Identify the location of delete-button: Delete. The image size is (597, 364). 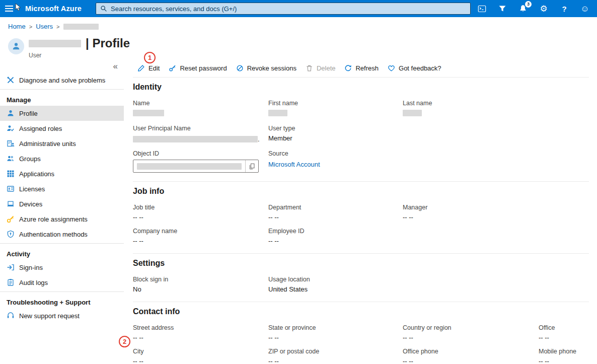
(321, 68).